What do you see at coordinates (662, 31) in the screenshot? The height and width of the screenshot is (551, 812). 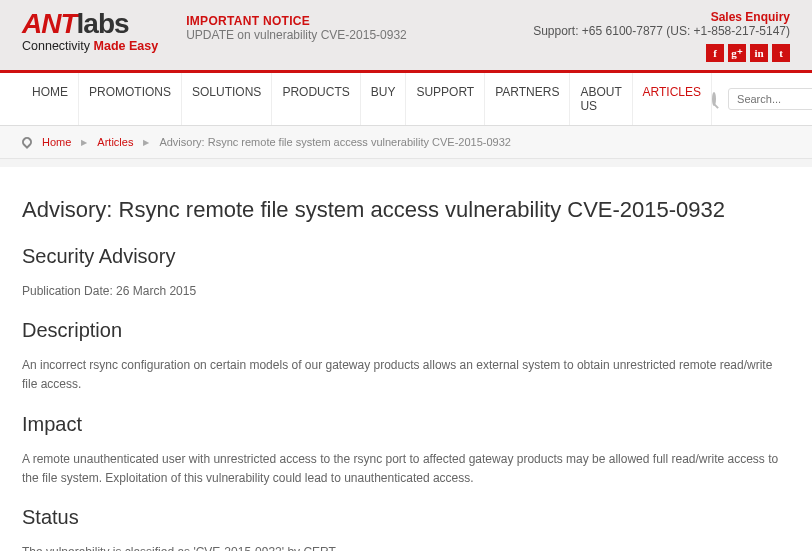 I see `support-phone: Support: +65 6100-7877 (US: +1-858-217-5…` at bounding box center [662, 31].